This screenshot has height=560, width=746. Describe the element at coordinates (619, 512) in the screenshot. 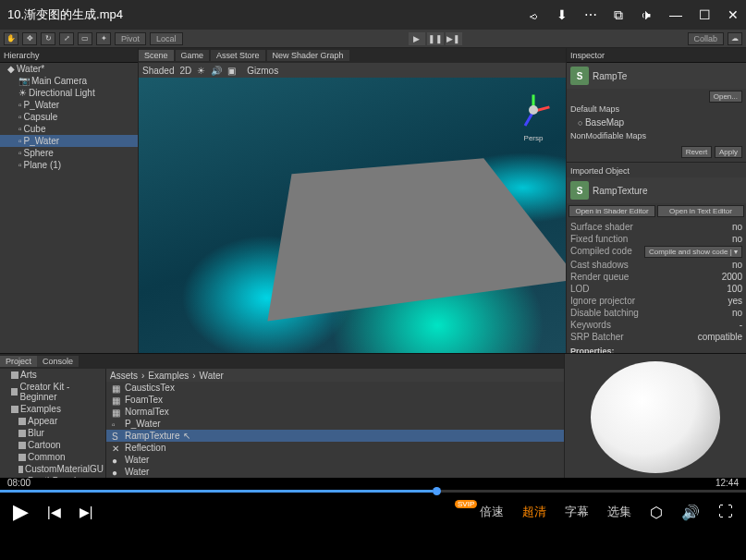

I see `episodes-button: 选集` at that location.